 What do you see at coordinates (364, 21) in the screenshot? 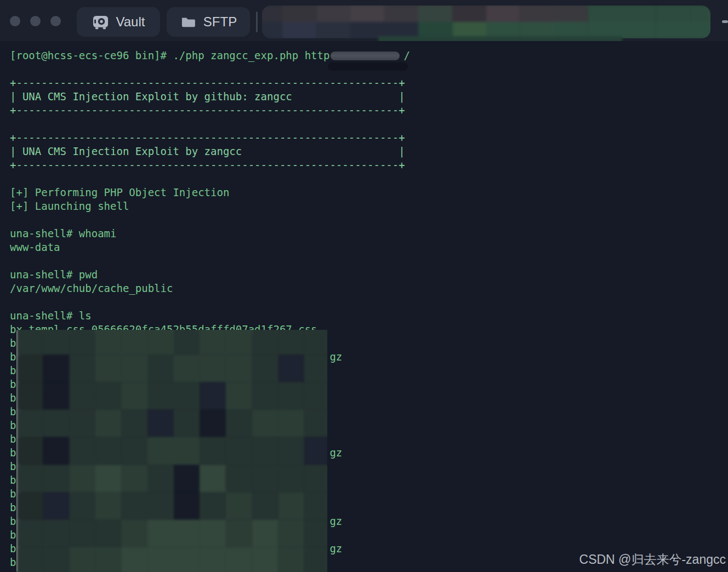
I see `titlebar: Vault SFTP` at bounding box center [364, 21].